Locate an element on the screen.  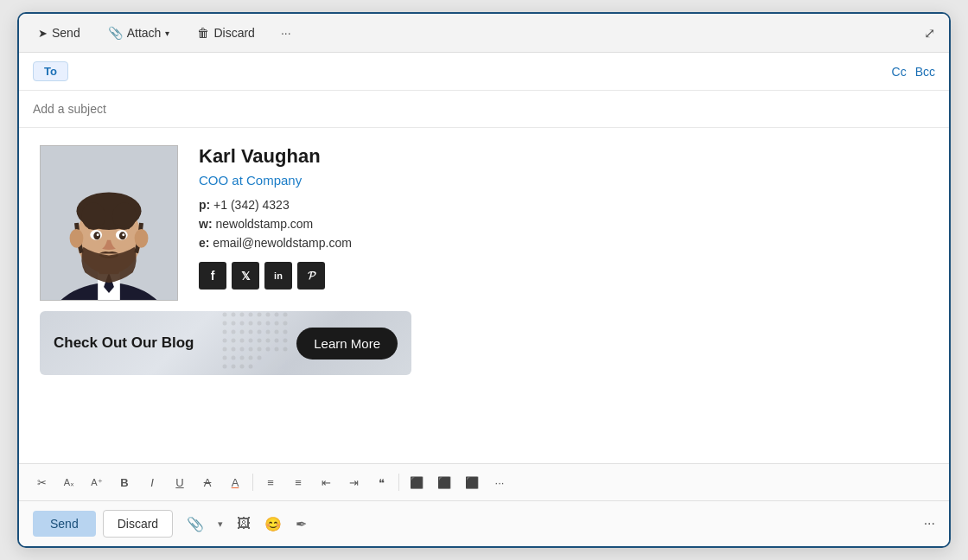
format-more-button: ··· is located at coordinates (500, 482).